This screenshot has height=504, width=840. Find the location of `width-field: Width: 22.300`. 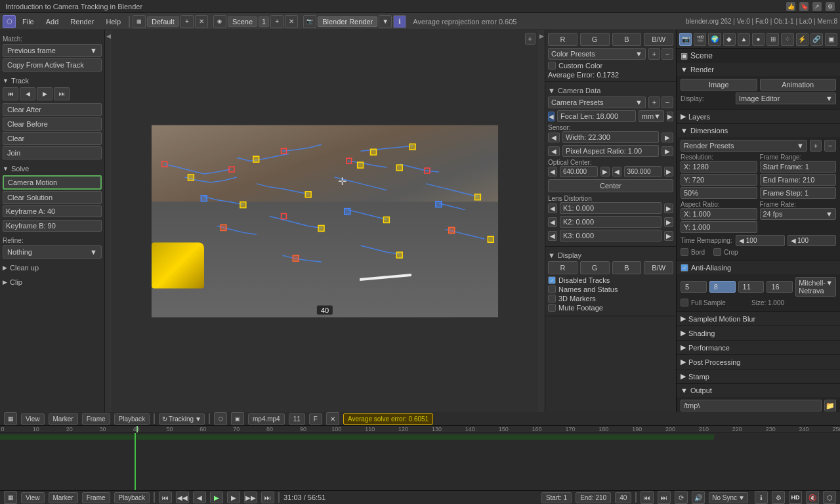

width-field: Width: 22.300 is located at coordinates (610, 137).